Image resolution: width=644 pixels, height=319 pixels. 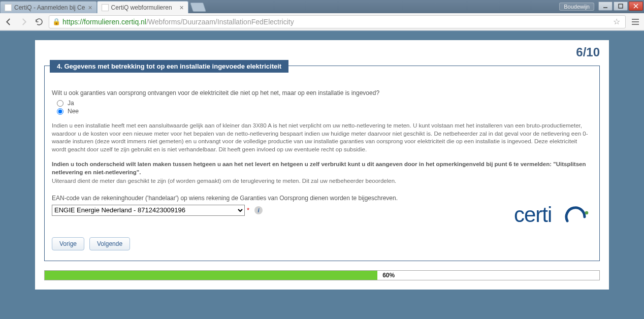 What do you see at coordinates (322, 138) in the screenshot?
I see `explanation-paragraph: Indien u een installatie heeft met een a…` at bounding box center [322, 138].